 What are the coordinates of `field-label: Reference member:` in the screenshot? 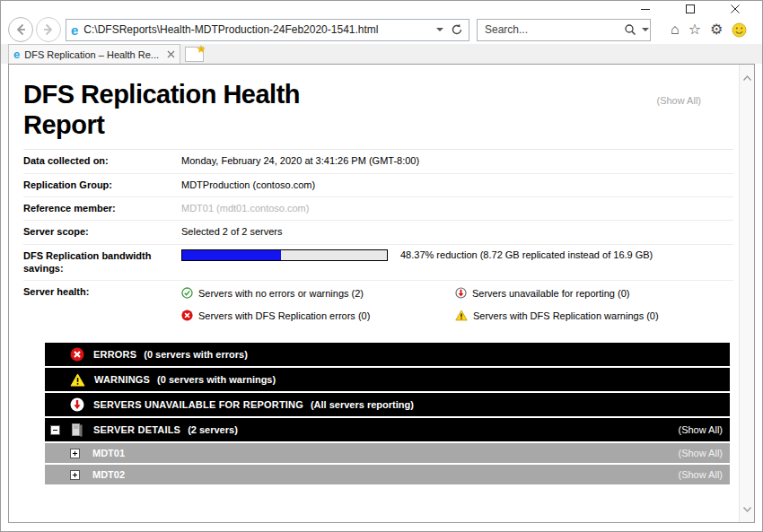 It's located at (102, 208).